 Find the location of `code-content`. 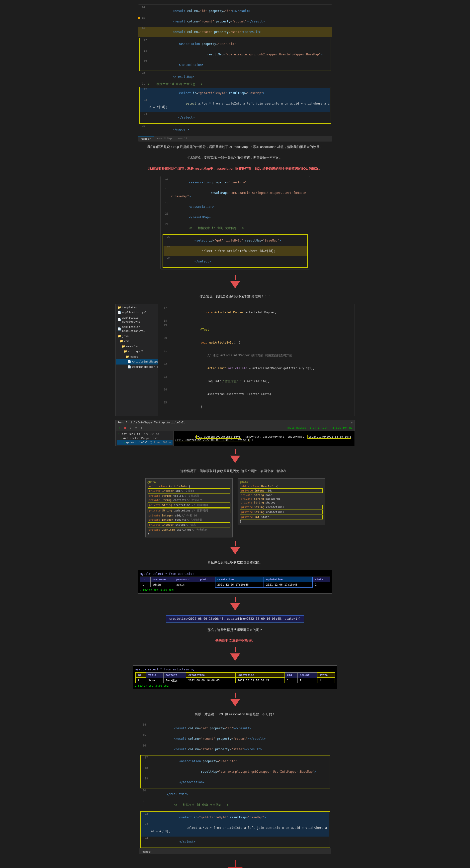

code-content is located at coordinates (261, 321).